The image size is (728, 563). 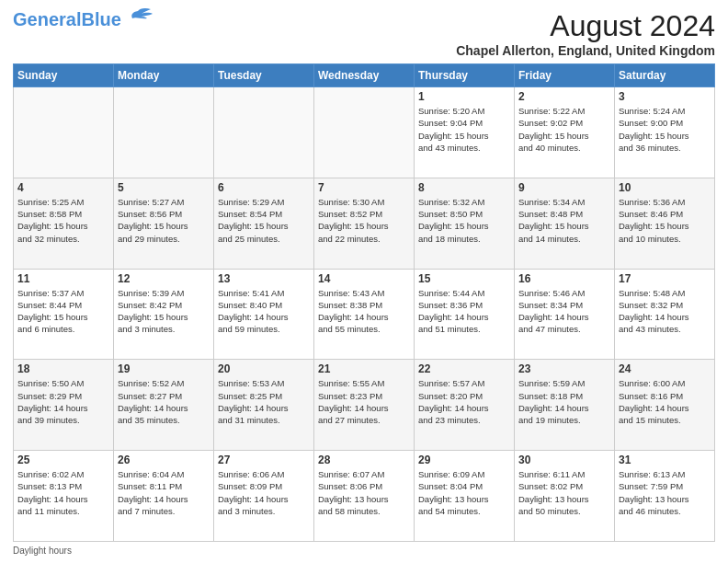 What do you see at coordinates (364, 33) in the screenshot?
I see `header: GeneralBlue August 2024 Chapel Allerton,…` at bounding box center [364, 33].